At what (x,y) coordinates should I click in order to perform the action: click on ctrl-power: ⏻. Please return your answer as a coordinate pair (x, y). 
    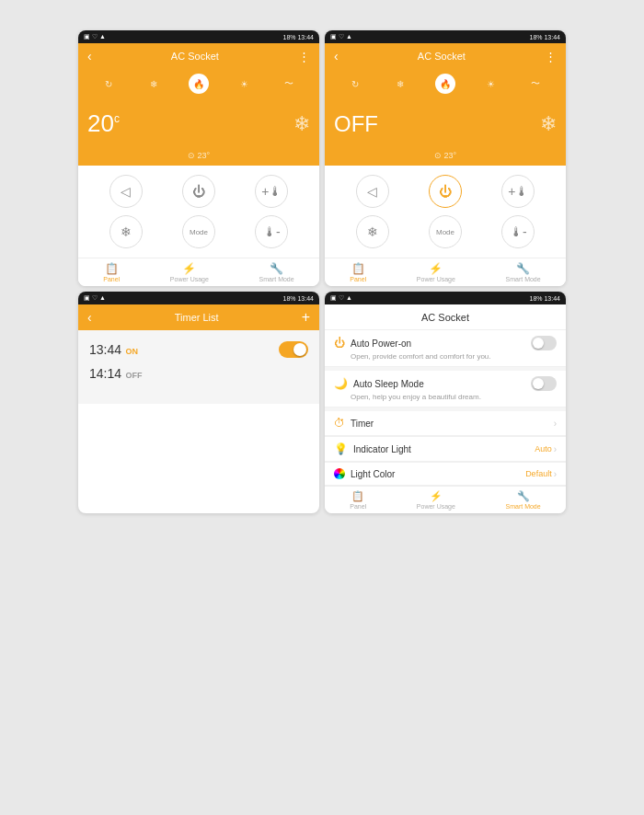
    Looking at the image, I should click on (199, 191).